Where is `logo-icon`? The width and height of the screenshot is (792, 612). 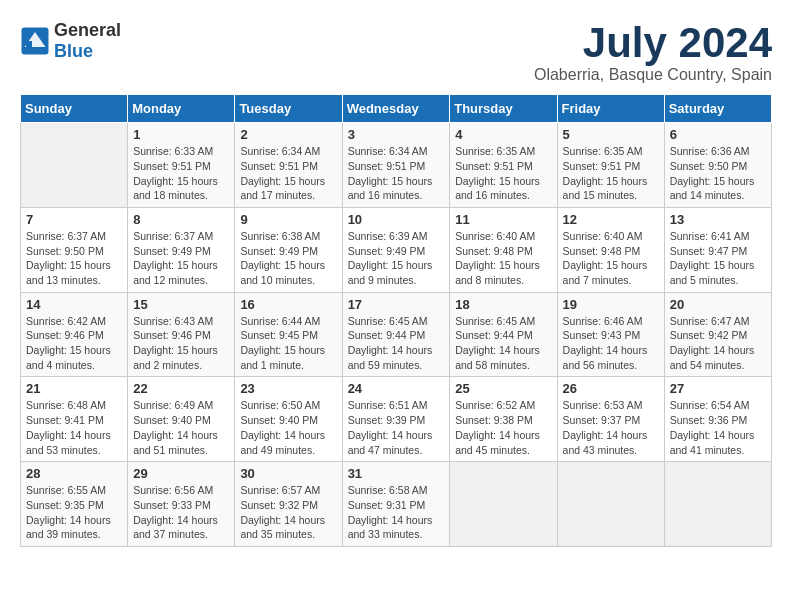
logo-icon is located at coordinates (35, 41).